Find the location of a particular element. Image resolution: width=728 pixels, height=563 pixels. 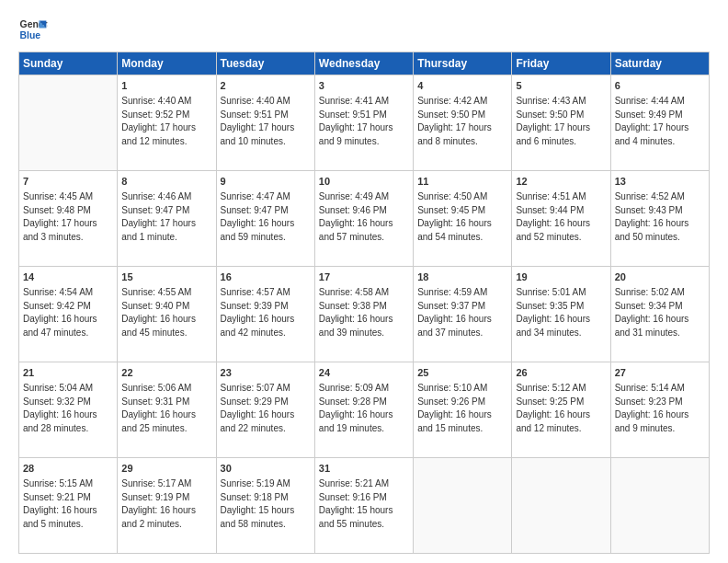

day-number: 24 is located at coordinates (364, 373).